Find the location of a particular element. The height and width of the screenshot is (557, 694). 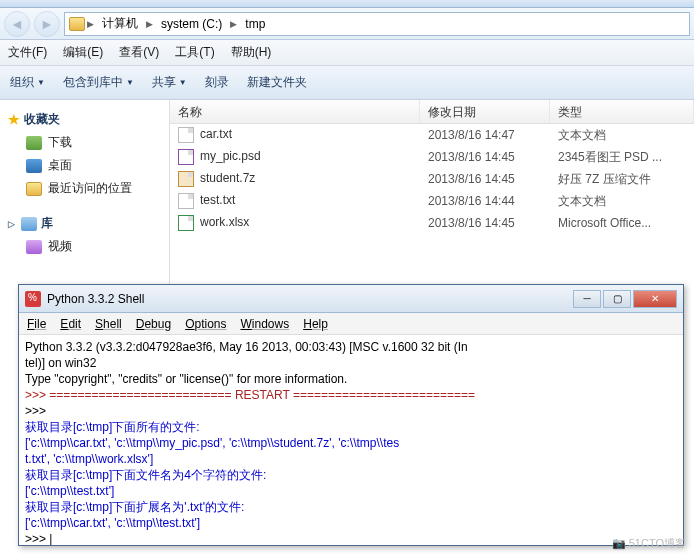

tool-burn: 刻录 is located at coordinates (217, 82).